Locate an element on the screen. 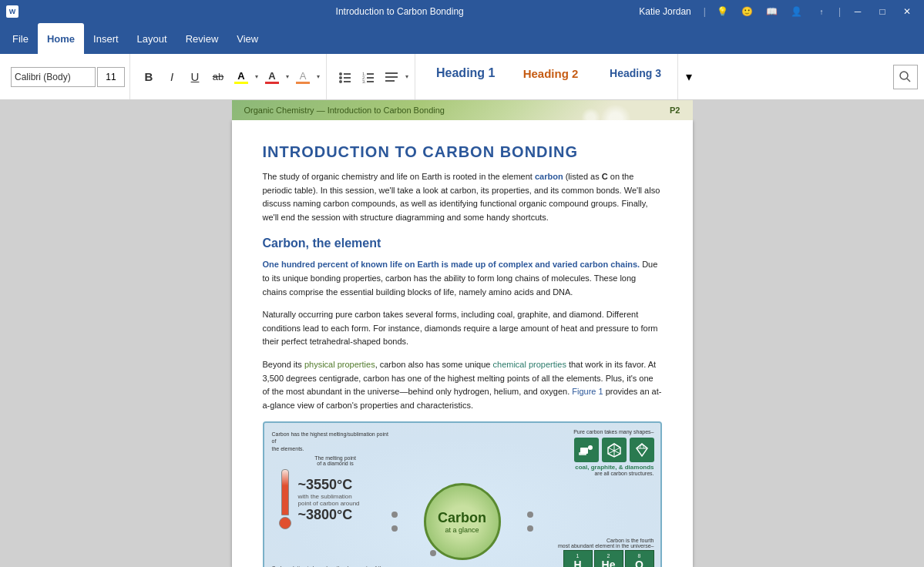 This screenshot has height=567, width=924. figure1-link: Figure 1 is located at coordinates (587, 391).